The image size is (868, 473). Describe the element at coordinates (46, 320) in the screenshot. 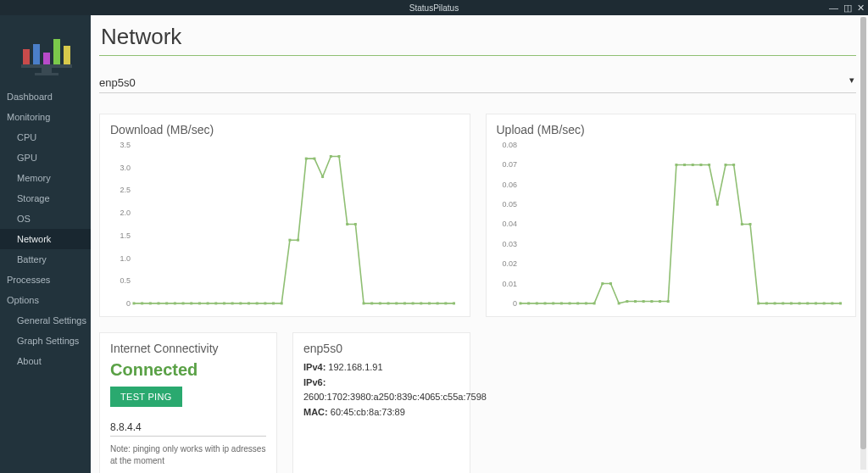

I see `sidebar-item-general-settings: General Settings` at that location.